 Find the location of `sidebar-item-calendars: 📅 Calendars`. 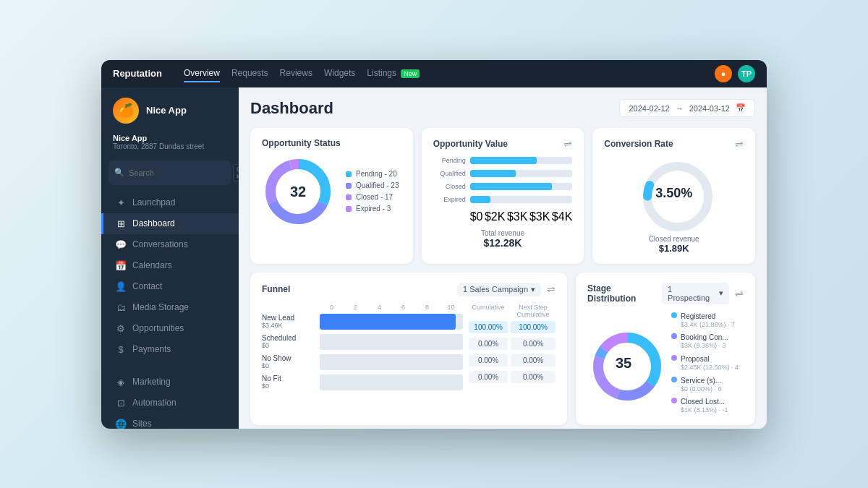

sidebar-item-calendars: 📅 Calendars is located at coordinates (170, 266).